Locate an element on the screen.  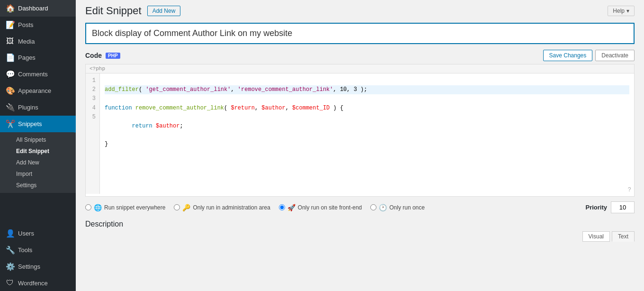
help-label: Help is located at coordinates (618, 11).